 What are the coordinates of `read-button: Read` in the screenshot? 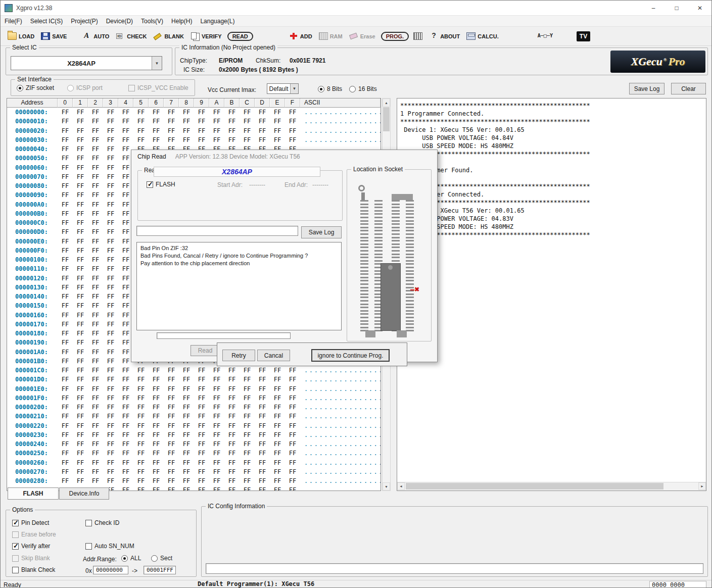 It's located at (205, 351).